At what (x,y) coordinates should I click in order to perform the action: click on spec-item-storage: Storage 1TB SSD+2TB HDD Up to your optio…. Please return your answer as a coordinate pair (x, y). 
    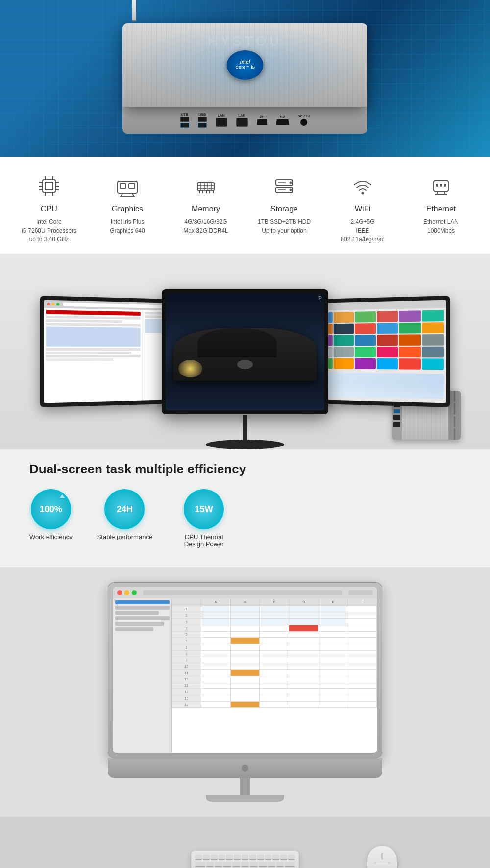
    Looking at the image, I should click on (284, 203).